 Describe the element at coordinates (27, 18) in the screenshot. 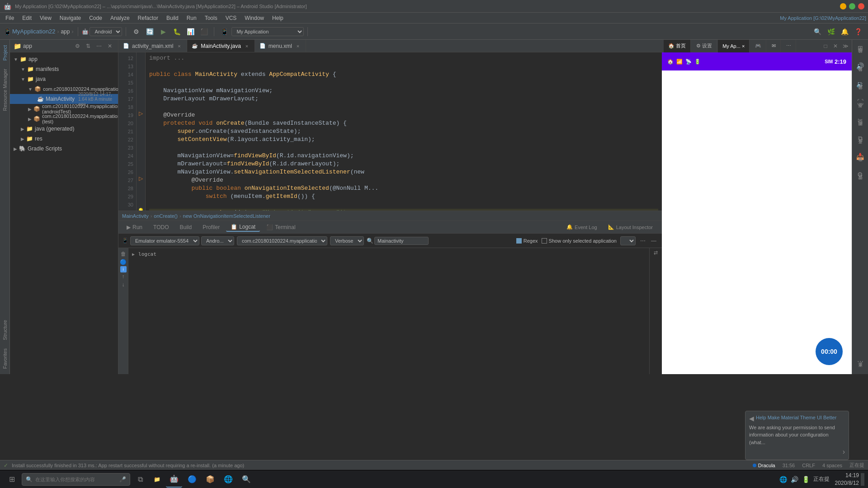

I see `menu-edit: Edit` at that location.